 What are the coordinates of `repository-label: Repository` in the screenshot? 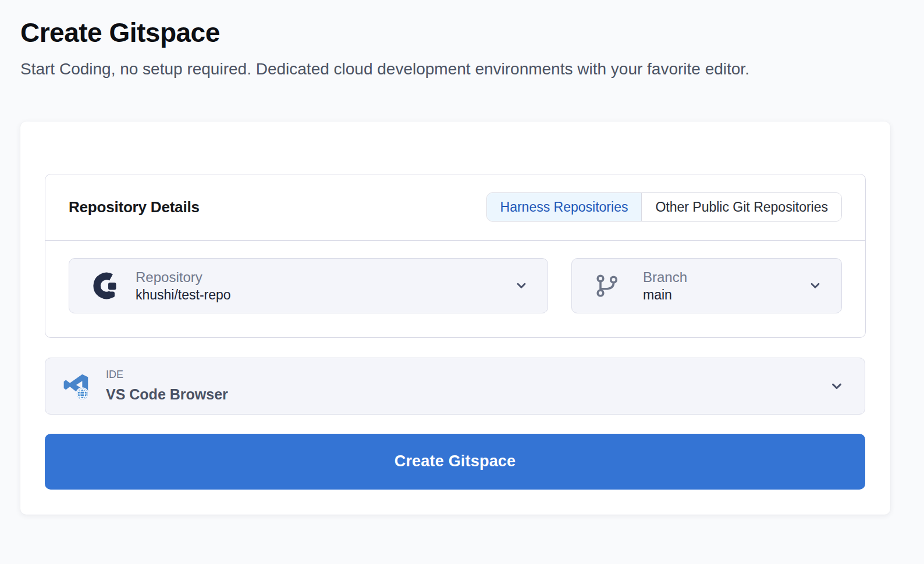 It's located at (325, 277).